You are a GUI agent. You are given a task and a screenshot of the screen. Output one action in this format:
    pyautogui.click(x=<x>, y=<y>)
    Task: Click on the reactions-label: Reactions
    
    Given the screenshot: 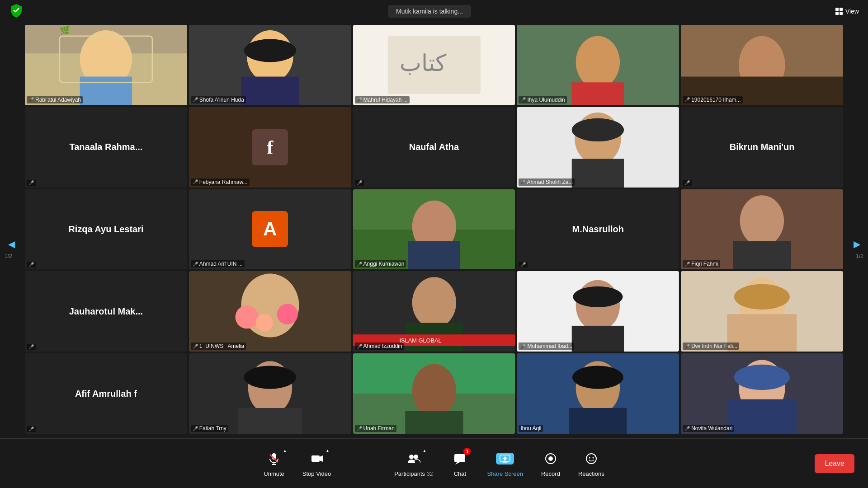 What is the action you would take?
    pyautogui.click(x=591, y=474)
    